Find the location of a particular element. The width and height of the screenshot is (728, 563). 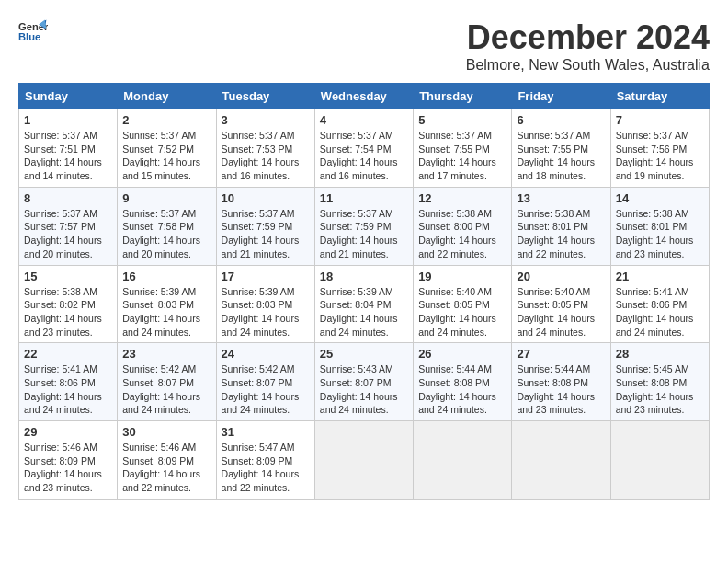

day-info: Sunrise: 5:39 AMSunset: 8:04 PMDaylight:… is located at coordinates (364, 313).